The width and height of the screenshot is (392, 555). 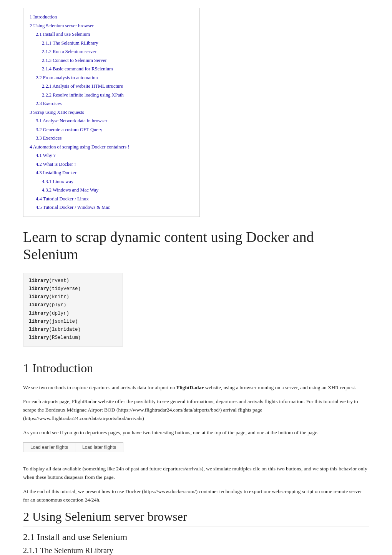 What do you see at coordinates (73, 305) in the screenshot?
I see `code-line: library(plyr)` at bounding box center [73, 305].